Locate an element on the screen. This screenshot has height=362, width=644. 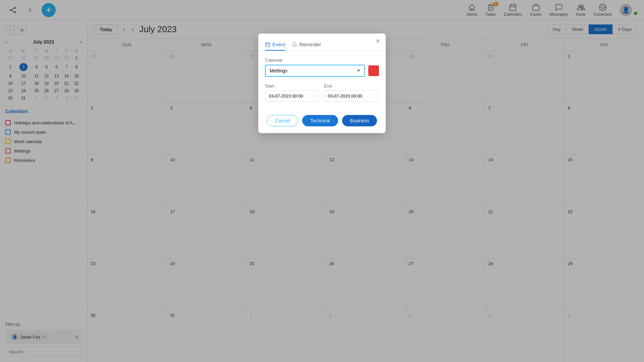
tab-event-label: Event is located at coordinates (279, 44).